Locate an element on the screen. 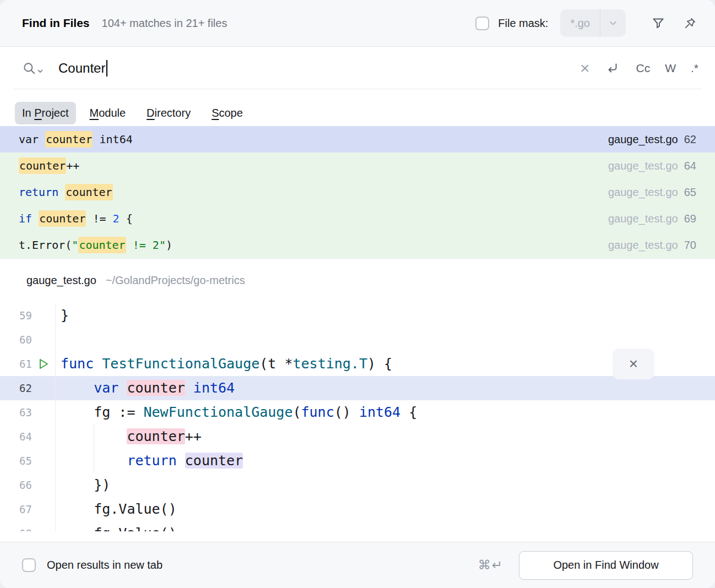  code-line: 68 fg.Value() is located at coordinates (358, 526).